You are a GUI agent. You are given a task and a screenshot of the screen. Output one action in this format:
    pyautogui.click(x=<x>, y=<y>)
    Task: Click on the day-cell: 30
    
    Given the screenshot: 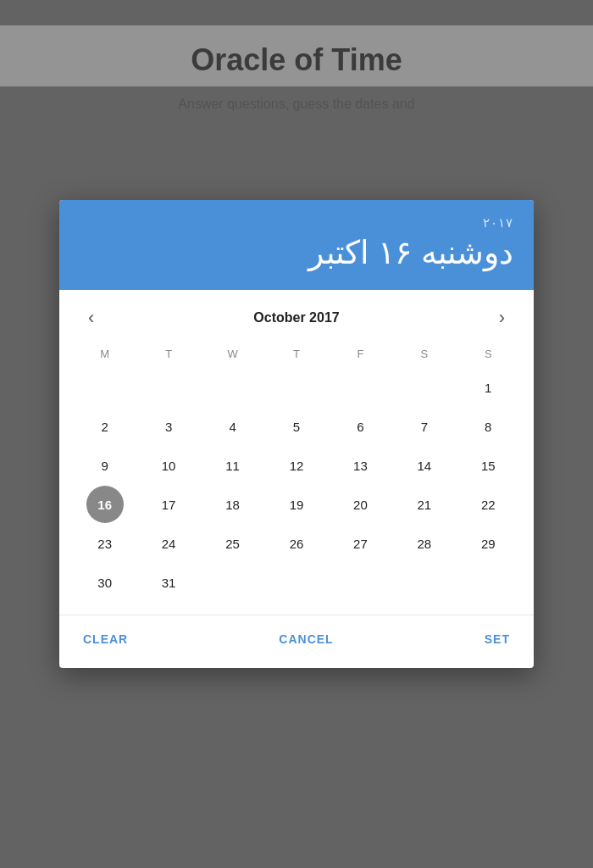 What is the action you would take?
    pyautogui.click(x=105, y=582)
    